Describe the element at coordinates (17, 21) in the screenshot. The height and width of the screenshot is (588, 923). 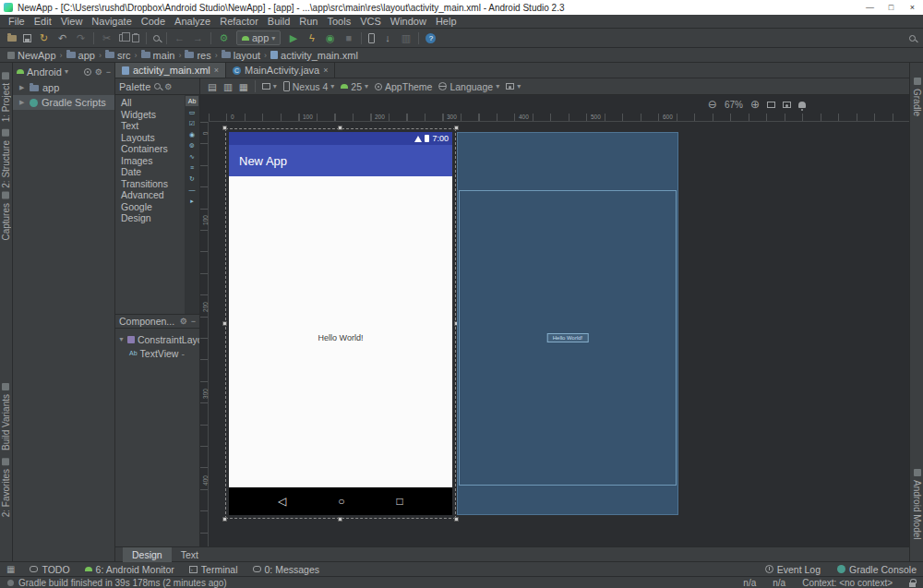
I see `menu-file: File` at that location.